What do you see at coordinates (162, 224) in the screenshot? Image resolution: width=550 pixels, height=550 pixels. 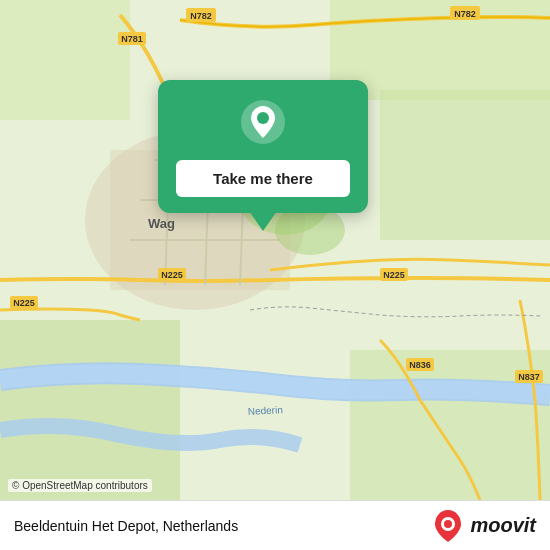 I see `svg-text: Wag` at bounding box center [162, 224].